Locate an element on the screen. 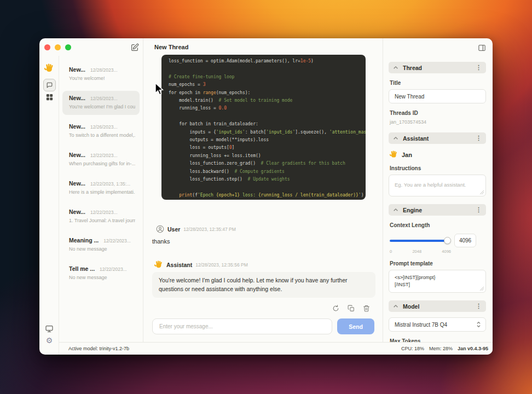 The height and width of the screenshot is (394, 532). thread-list-item: New... 12/22/2023... 1. Travel Journal: … is located at coordinates (101, 217).